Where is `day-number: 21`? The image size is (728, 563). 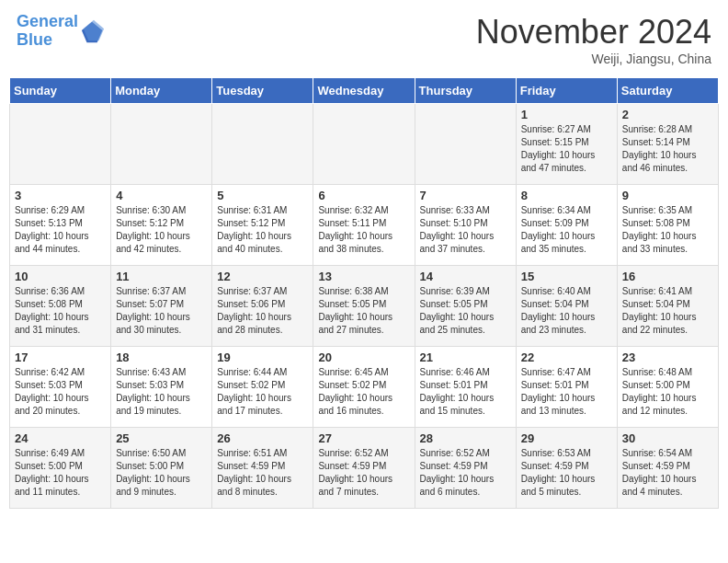
day-number: 21 is located at coordinates (465, 357).